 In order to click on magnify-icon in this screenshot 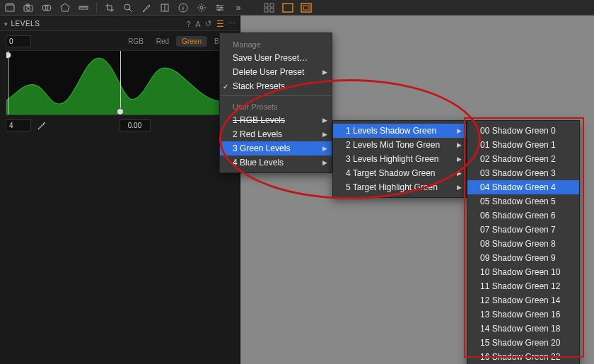, I will do `click(128, 8)`.